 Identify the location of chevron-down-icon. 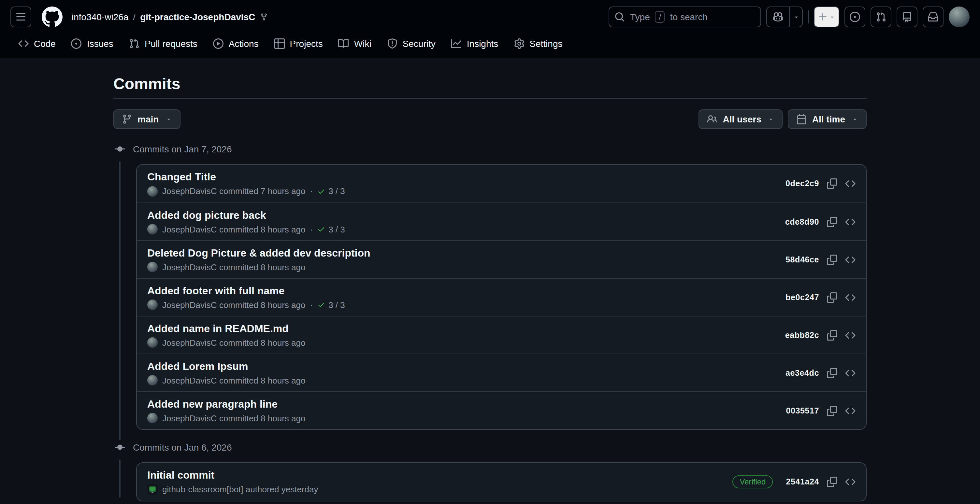
(855, 119).